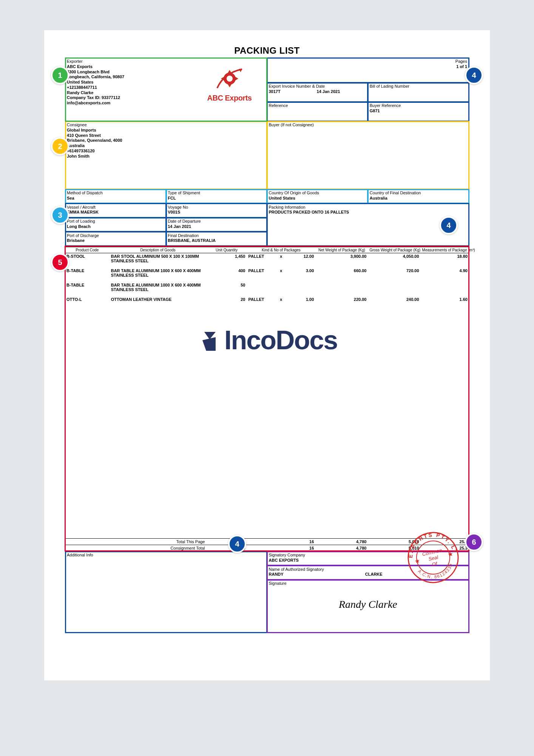 The height and width of the screenshot is (756, 534). What do you see at coordinates (116, 239) in the screenshot?
I see `pod-cell: Port of Discharge Brisbane` at bounding box center [116, 239].